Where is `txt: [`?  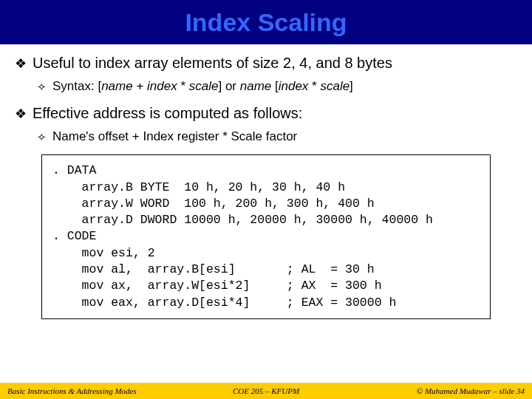 txt: [ is located at coordinates (275, 86).